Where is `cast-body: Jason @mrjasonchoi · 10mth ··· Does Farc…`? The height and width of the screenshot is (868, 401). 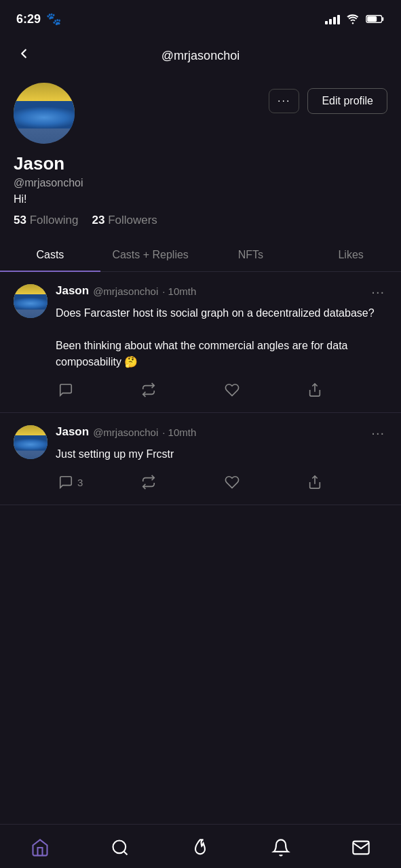 cast-body: Jason @mrjasonchoi · 10mth ··· Does Farc… is located at coordinates (221, 342).